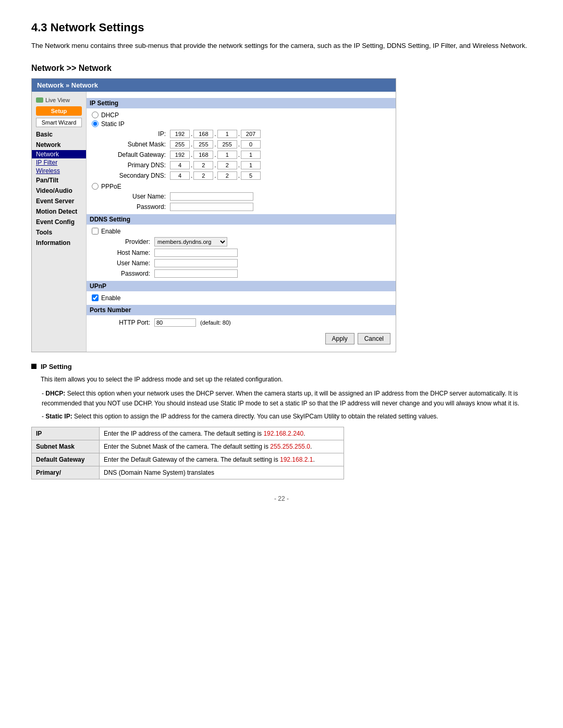 The height and width of the screenshot is (728, 563). Describe the element at coordinates (241, 253) in the screenshot. I see `host-name-row: Host Name:` at that location.